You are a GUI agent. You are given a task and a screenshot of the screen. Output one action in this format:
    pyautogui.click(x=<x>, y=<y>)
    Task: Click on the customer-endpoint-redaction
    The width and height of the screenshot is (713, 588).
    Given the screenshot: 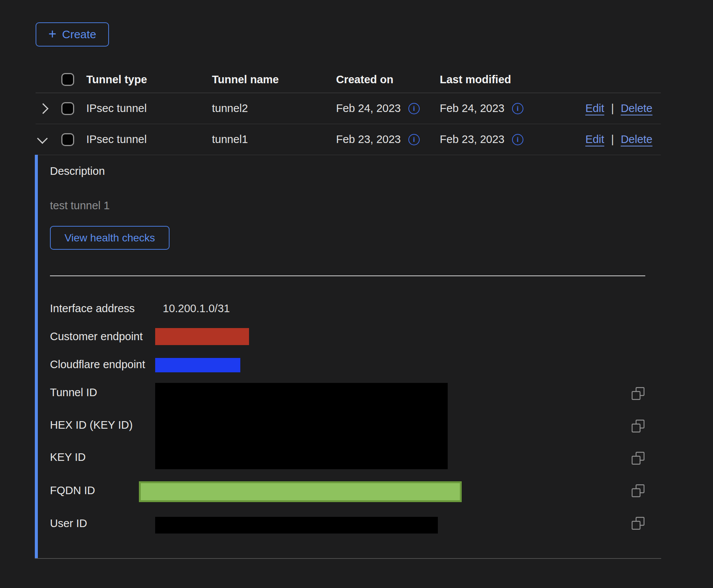 What is the action you would take?
    pyautogui.click(x=202, y=337)
    